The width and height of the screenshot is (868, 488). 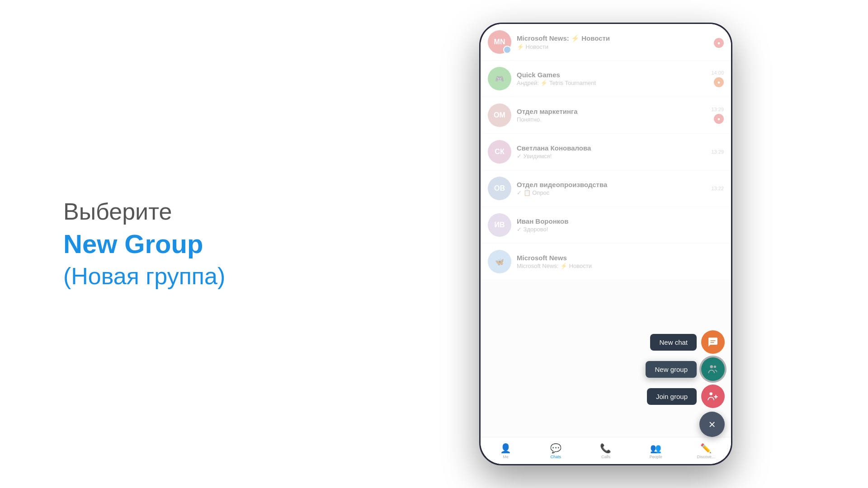 I want to click on chat-name: Иван Воронков, so click(x=618, y=221).